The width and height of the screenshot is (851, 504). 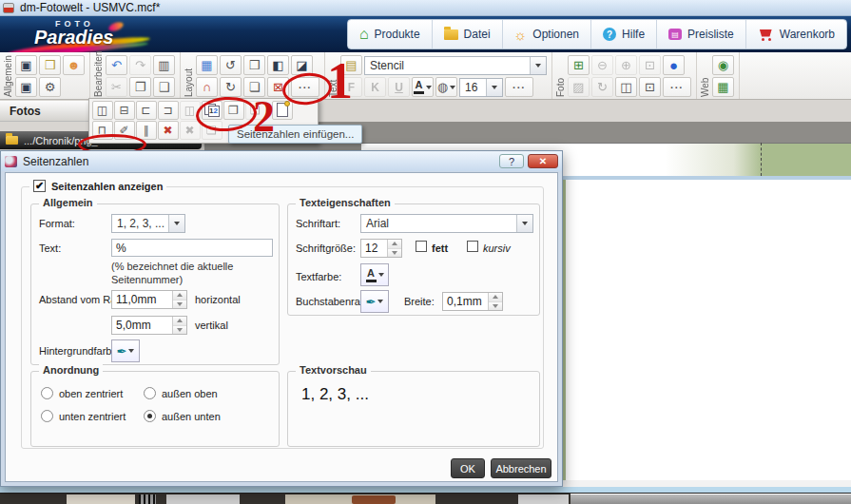 I want to click on text-color-button: A, so click(x=422, y=87).